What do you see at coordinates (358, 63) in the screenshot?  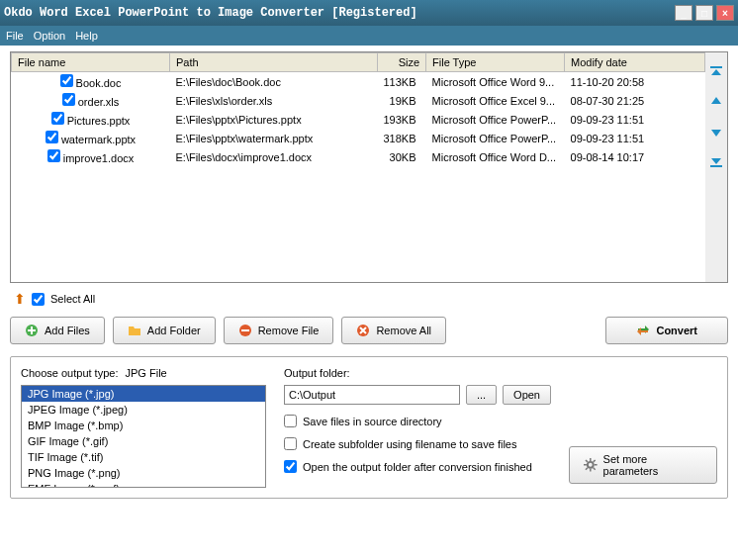 I see `file-list-header: File name Path Size File Type Modify dat…` at bounding box center [358, 63].